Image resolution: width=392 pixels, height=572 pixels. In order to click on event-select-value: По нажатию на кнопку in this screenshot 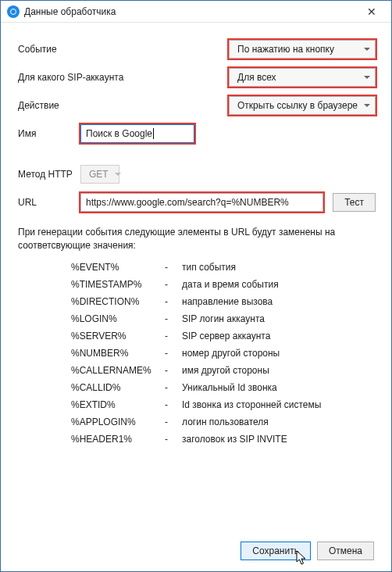, I will do `click(286, 49)`.